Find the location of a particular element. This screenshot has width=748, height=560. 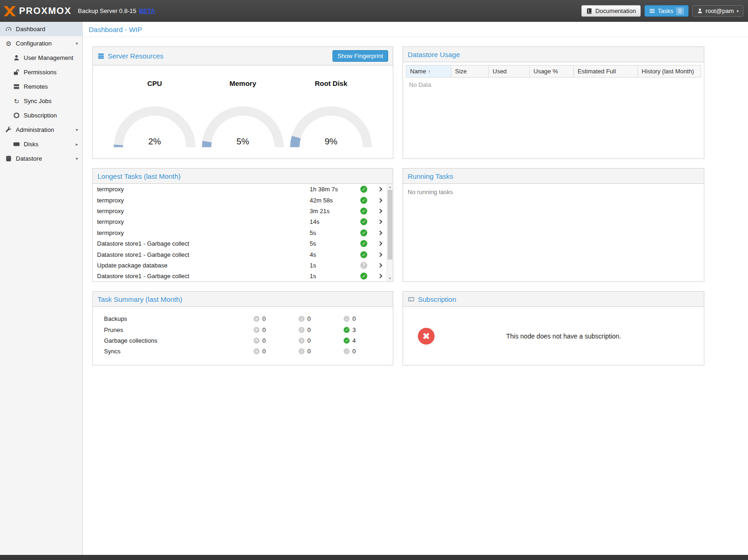

user-menu-button: root@pam ▾ is located at coordinates (718, 11).